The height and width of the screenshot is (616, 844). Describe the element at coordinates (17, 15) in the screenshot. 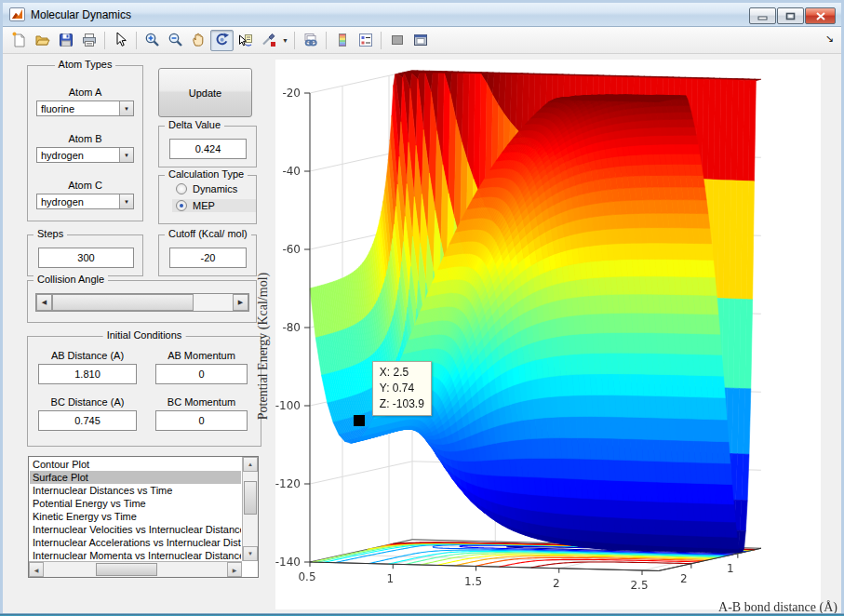

I see `matlab-app-icon` at that location.